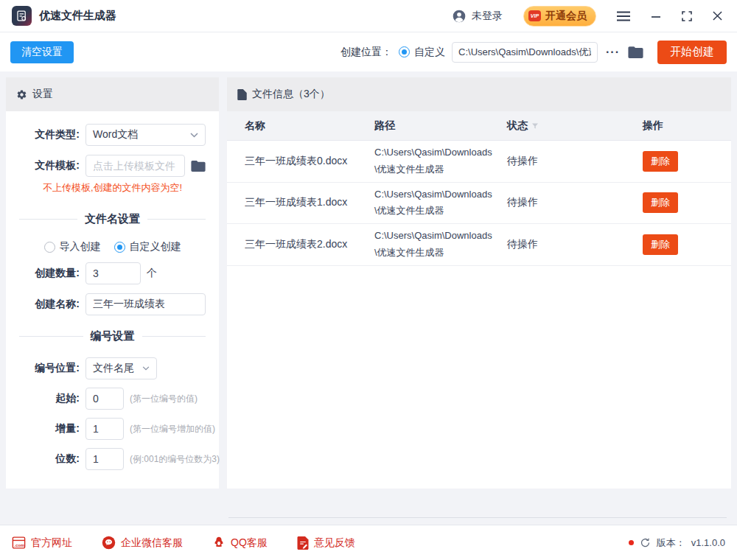  I want to click on digits-hint: (例:001的编号位数为3), so click(175, 460).